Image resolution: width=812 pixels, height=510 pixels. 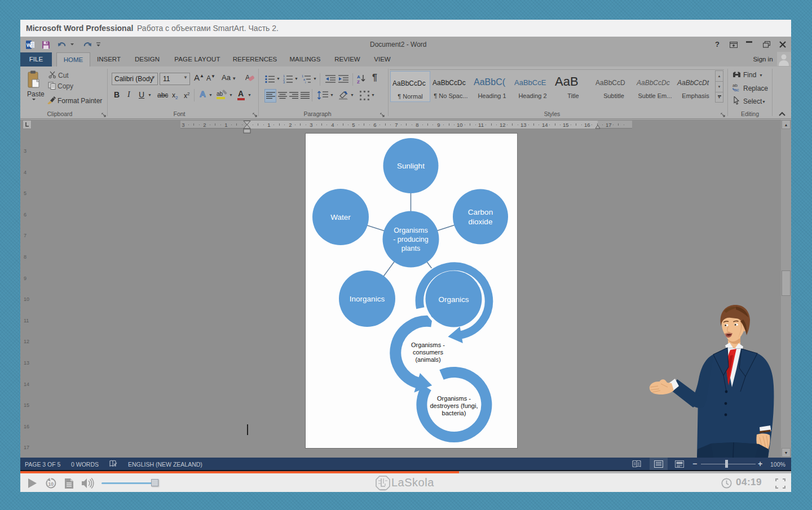 I want to click on svg-text: (animals), so click(x=427, y=360).